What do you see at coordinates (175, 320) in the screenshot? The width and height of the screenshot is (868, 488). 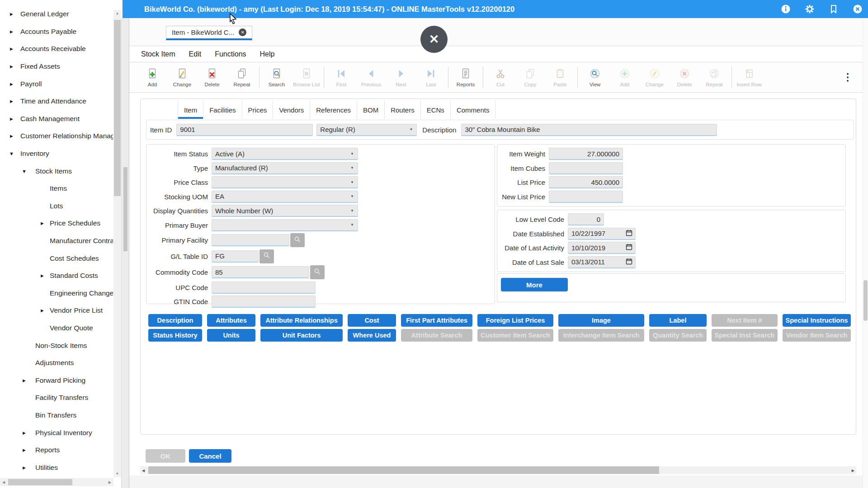 I see `description-button: Description` at bounding box center [175, 320].